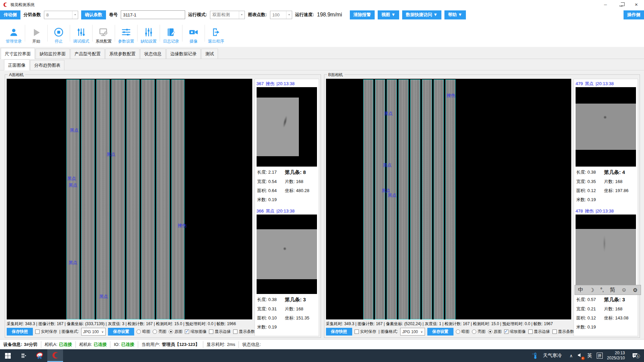 The width and height of the screenshot is (644, 362). Describe the element at coordinates (198, 15) in the screenshot. I see `run-mode-label: 运行模式:` at that location.